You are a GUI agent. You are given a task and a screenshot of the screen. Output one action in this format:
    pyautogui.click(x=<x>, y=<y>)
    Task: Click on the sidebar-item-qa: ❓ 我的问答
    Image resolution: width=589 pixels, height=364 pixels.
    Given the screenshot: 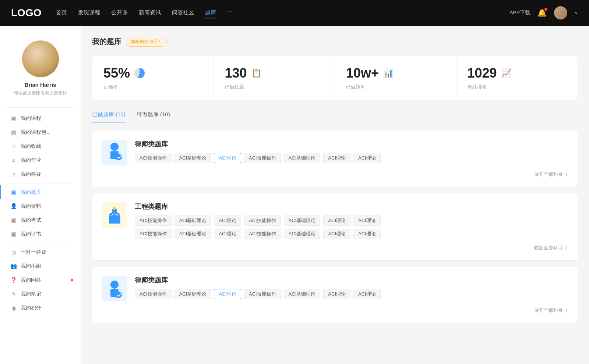 What is the action you would take?
    pyautogui.click(x=40, y=280)
    